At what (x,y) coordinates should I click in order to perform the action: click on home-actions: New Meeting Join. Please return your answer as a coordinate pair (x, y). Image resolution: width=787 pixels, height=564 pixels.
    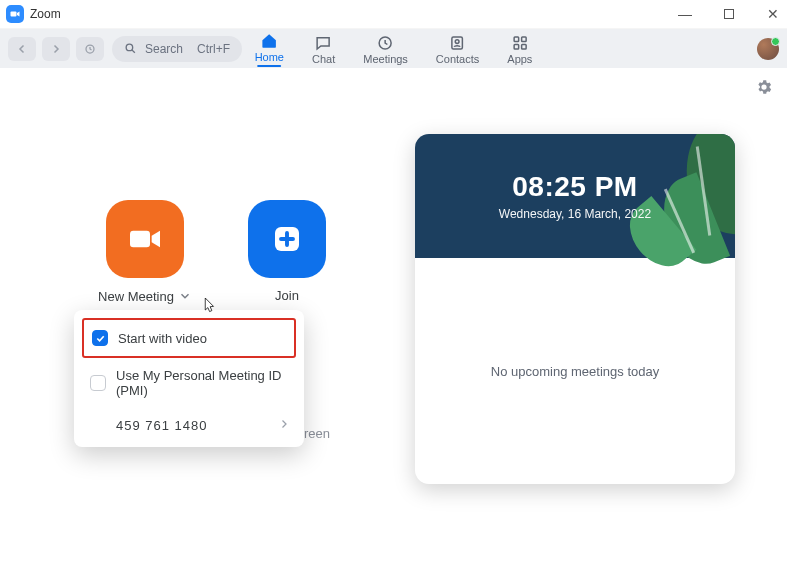
    Looking at the image, I should click on (216, 252).